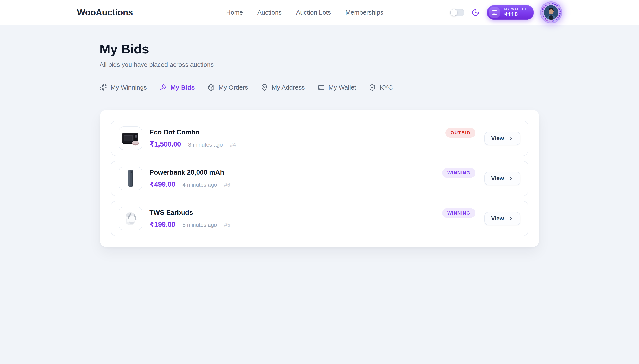 The width and height of the screenshot is (639, 364). What do you see at coordinates (320, 49) in the screenshot?
I see `page-title: My Bids` at bounding box center [320, 49].